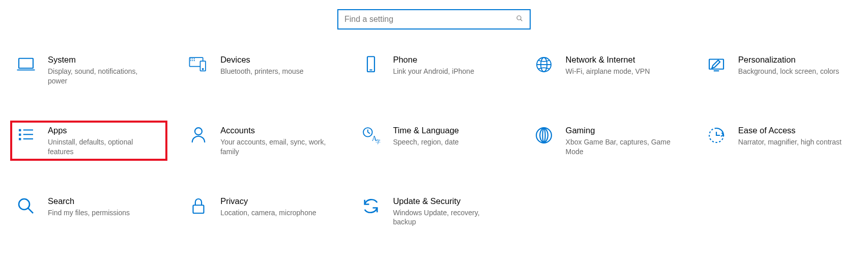  Describe the element at coordinates (101, 130) in the screenshot. I see `tile-title: Apps` at that location.